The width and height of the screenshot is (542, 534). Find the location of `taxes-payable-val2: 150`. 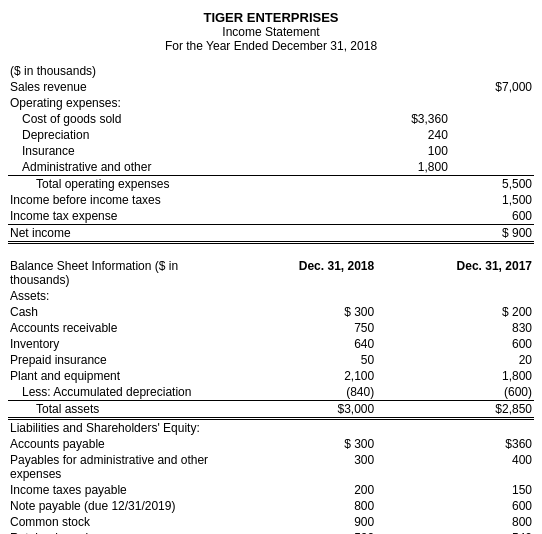

taxes-payable-val2: 150 is located at coordinates (466, 490).